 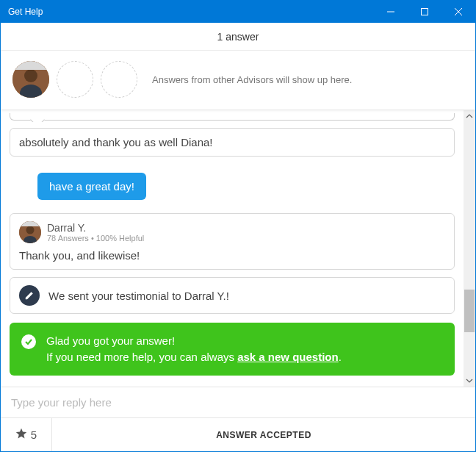 What do you see at coordinates (238, 402) in the screenshot?
I see `reply-row` at bounding box center [238, 402].